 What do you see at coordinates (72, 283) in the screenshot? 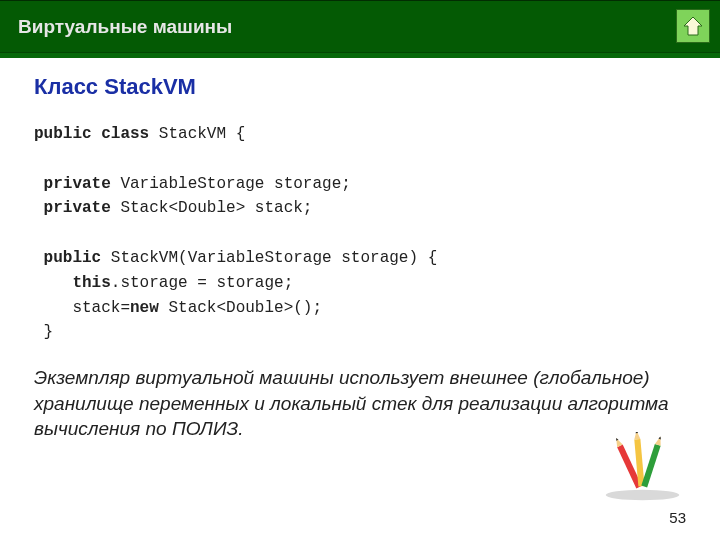
I see `code-kw: this` at bounding box center [72, 283].